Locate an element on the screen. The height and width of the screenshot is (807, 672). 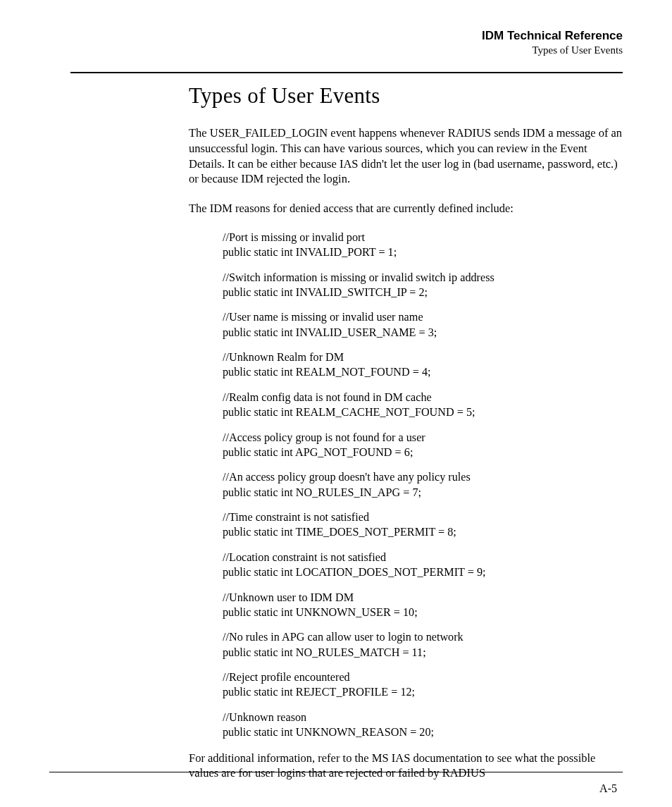
closing-paragraph: For additional information, refer to the… is located at coordinates (406, 766).